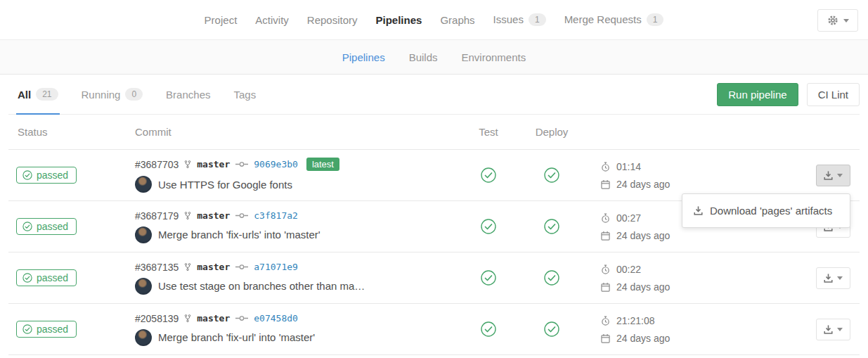 The height and width of the screenshot is (358, 868). I want to click on nav-item-project: Project, so click(221, 20).